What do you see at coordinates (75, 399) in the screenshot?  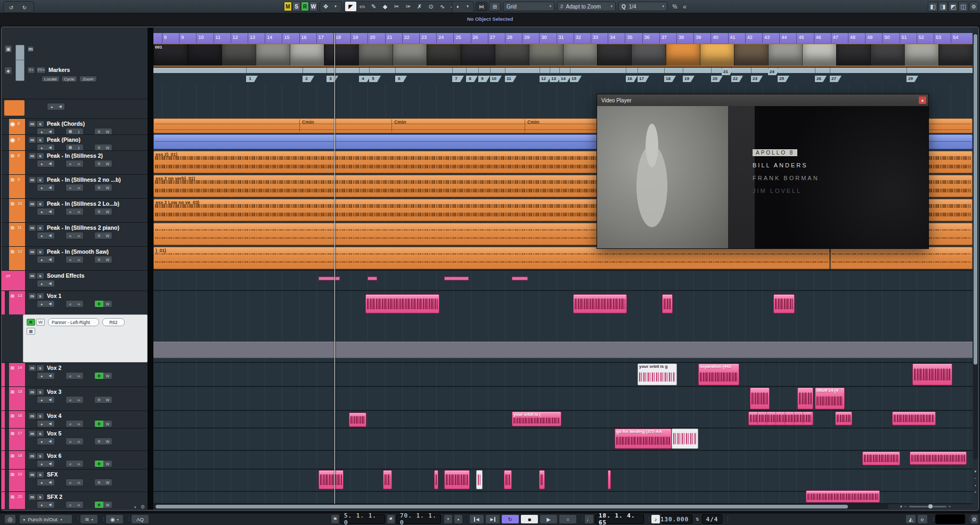 I see `track-row-vox-3: ≋15msVox 3●◀℮∞RW` at bounding box center [75, 399].